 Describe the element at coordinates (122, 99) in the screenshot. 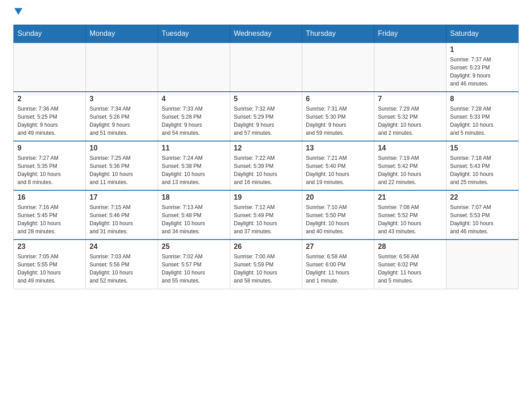

I see `day-number: 3` at that location.